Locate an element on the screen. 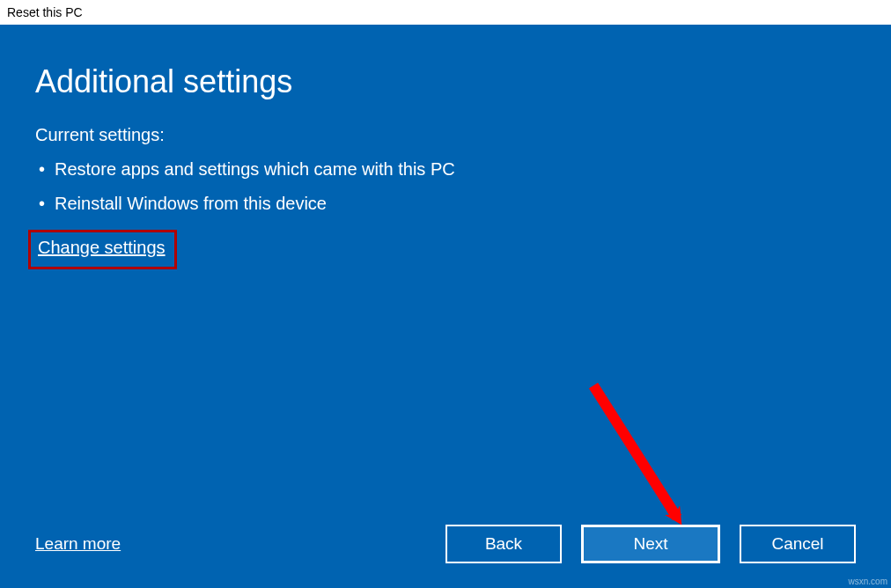  back-button: Back is located at coordinates (504, 544).